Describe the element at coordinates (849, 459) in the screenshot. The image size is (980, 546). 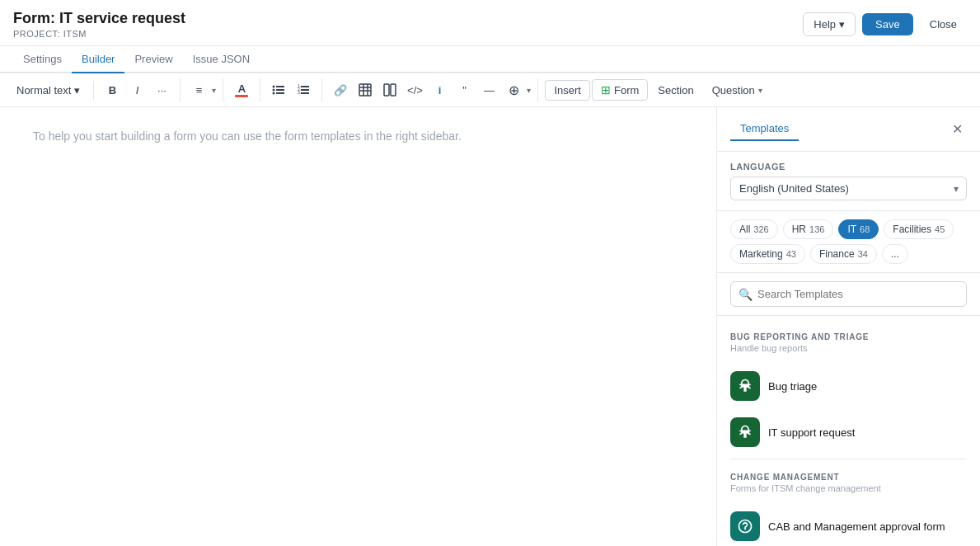
I see `category-divider` at that location.